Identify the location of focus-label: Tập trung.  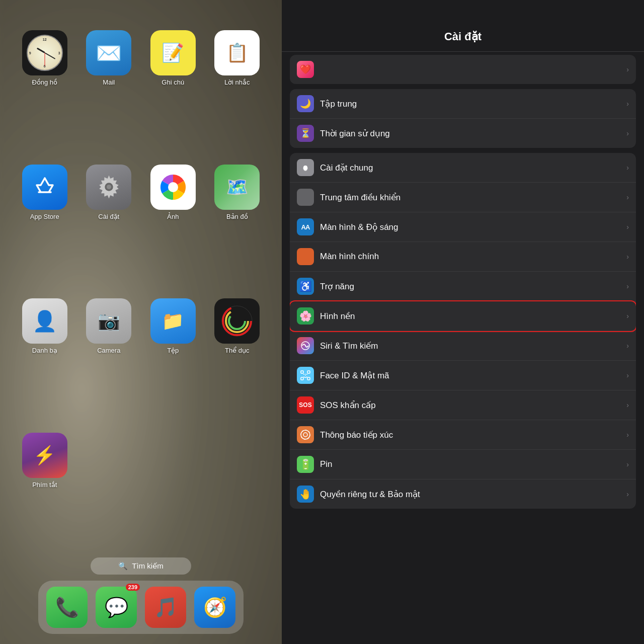
(470, 104).